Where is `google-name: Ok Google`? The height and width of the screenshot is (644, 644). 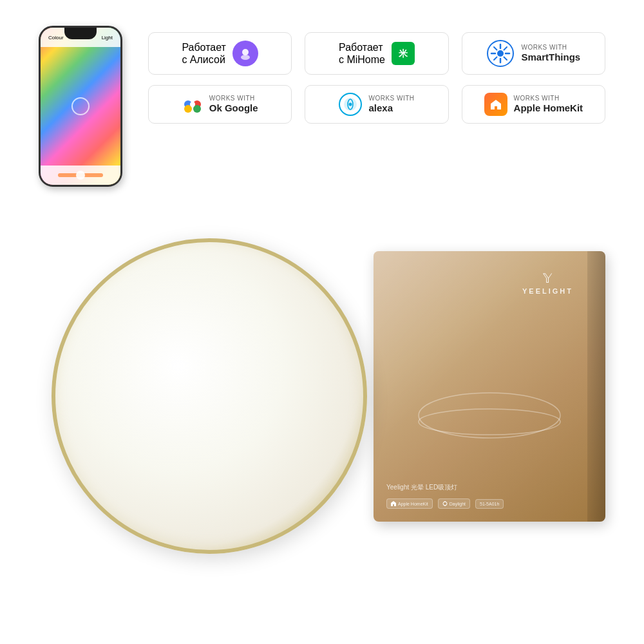
google-name: Ok Google is located at coordinates (234, 108).